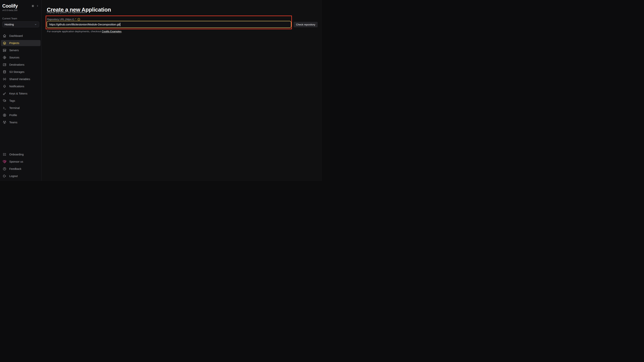 The height and width of the screenshot is (362, 644). Describe the element at coordinates (21, 4) in the screenshot. I see `brand-row: Coolify` at that location.